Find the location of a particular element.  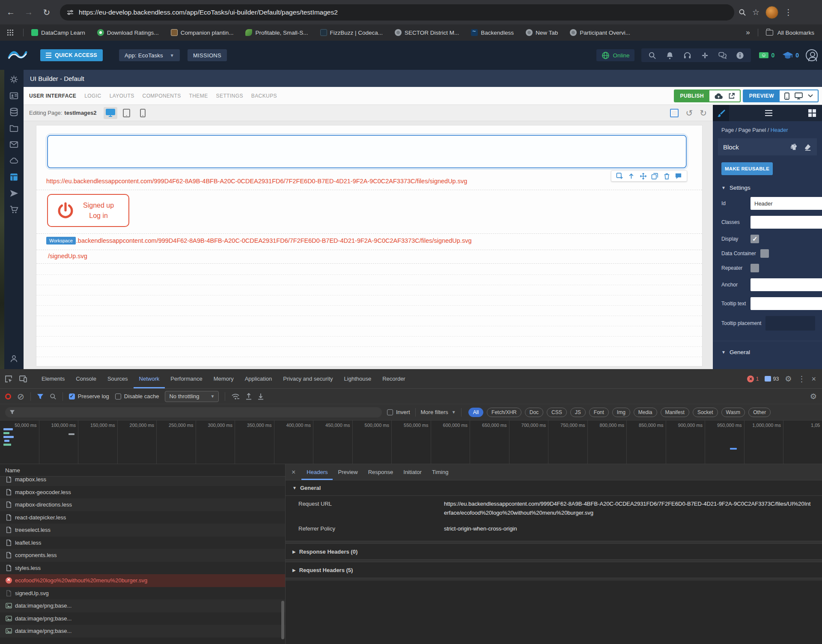

make-reusable-button: MAKE REUSABLE is located at coordinates (747, 169).